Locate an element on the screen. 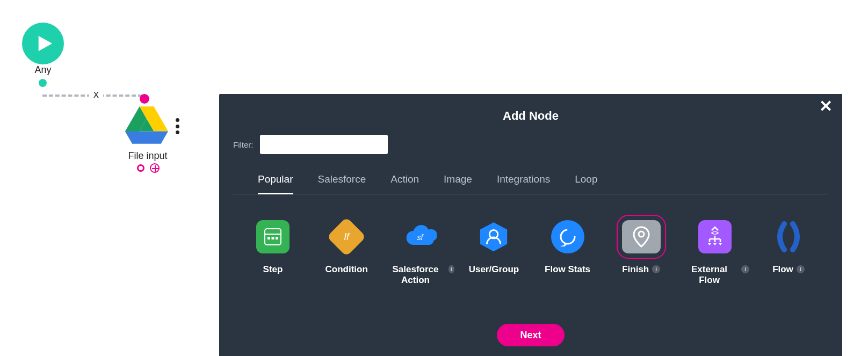 The image size is (868, 356). drive-node-label: File input is located at coordinates (148, 156).